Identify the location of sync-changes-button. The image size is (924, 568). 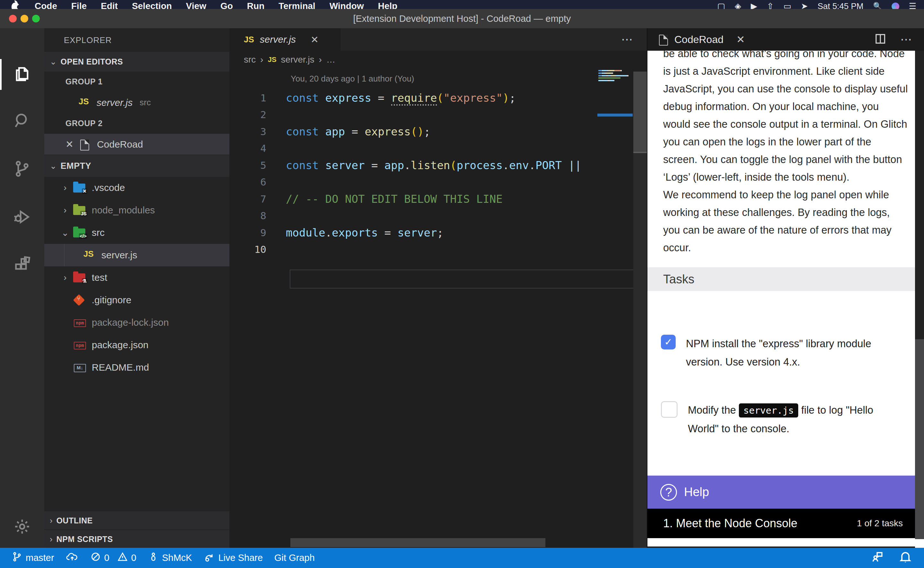
(72, 558).